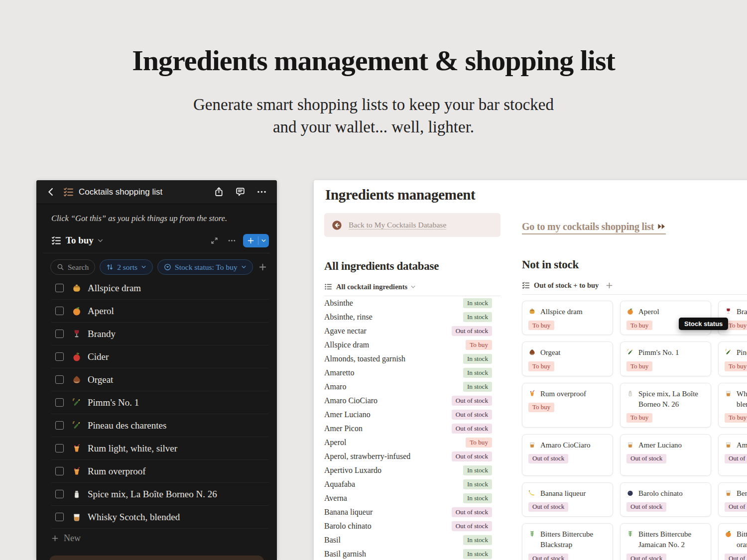 Image resolution: width=747 pixels, height=560 pixels. Describe the element at coordinates (263, 267) in the screenshot. I see `add-filter-icon` at that location.